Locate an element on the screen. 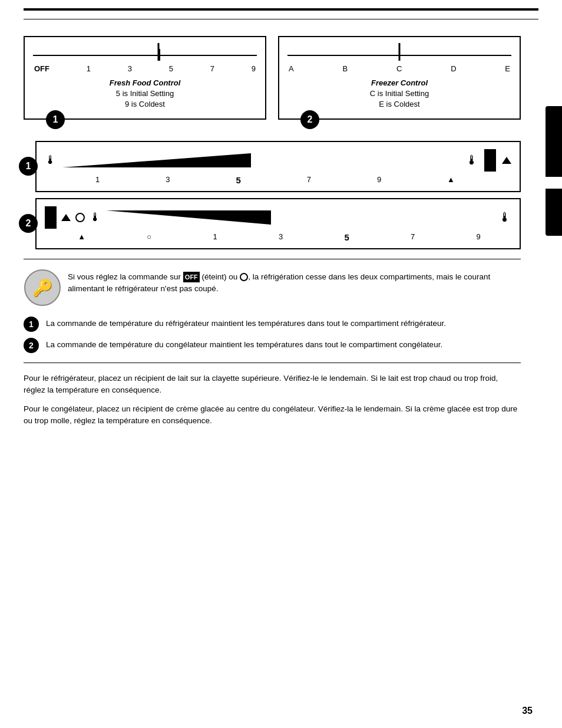 This screenshot has height=728, width=562. d2-label-7: 7 is located at coordinates (412, 237).